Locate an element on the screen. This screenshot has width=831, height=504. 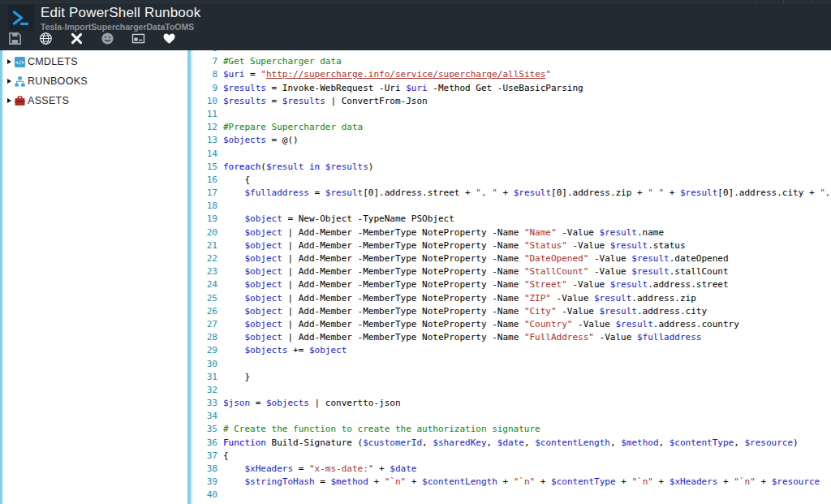
code-line: 12#Prepare Supercharder data is located at coordinates (511, 127).